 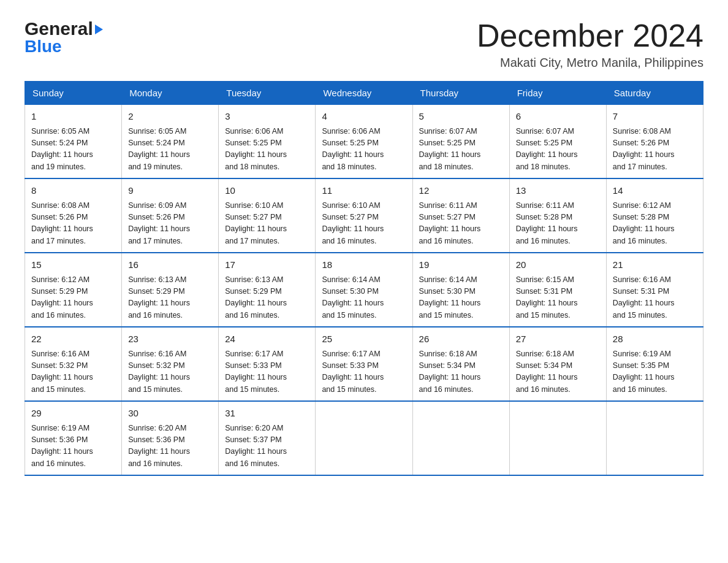 What do you see at coordinates (590, 36) in the screenshot?
I see `month-title: December 2024` at bounding box center [590, 36].